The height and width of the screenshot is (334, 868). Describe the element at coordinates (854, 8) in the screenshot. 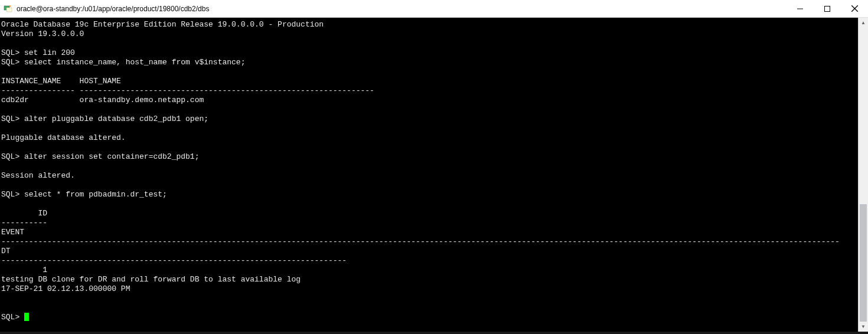

I see `close-button` at that location.